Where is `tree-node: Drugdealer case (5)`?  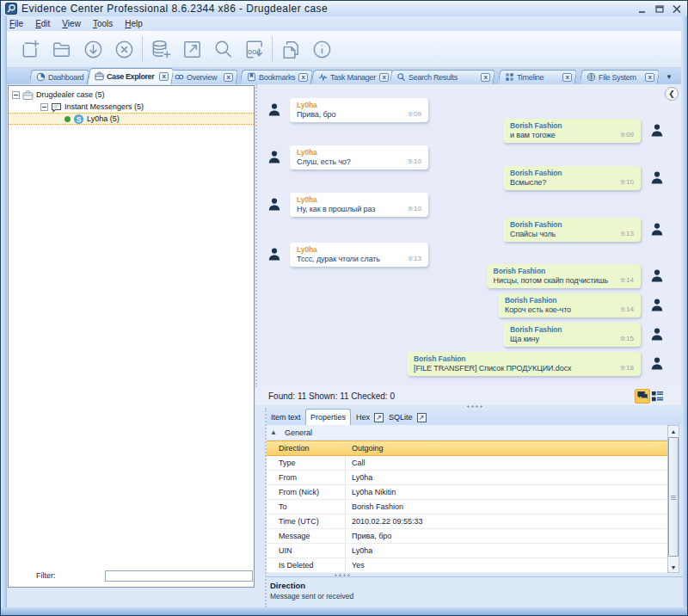 tree-node: Drugdealer case (5) is located at coordinates (131, 95).